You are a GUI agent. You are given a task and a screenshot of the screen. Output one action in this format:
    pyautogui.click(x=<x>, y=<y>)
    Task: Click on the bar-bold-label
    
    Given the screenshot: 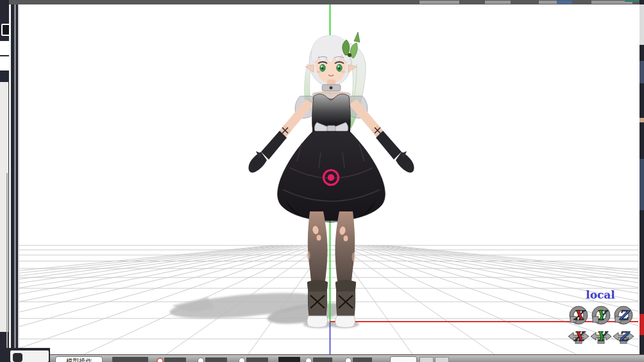 What is the action you would take?
    pyautogui.click(x=289, y=359)
    